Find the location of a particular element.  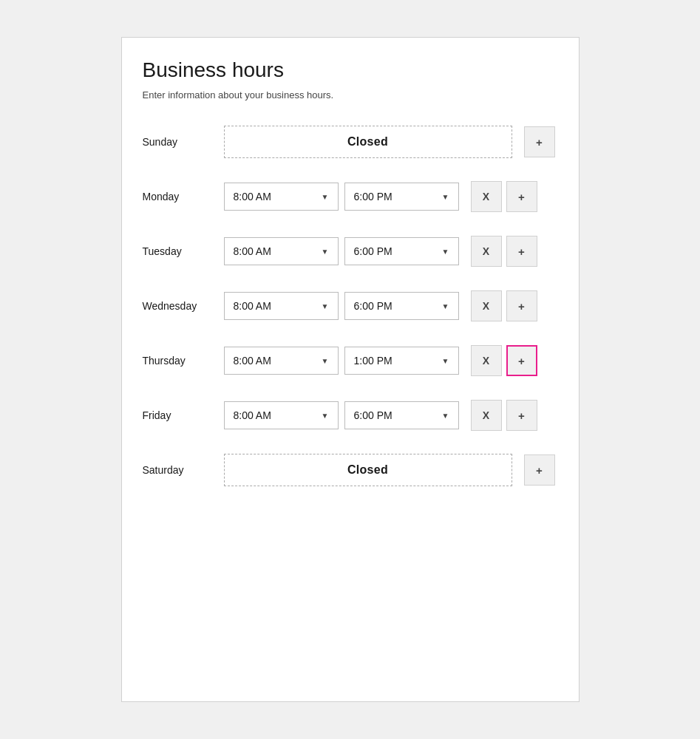

day-row-thursday: Thursday8:00 AM▼1:00 PM▼X+ is located at coordinates (349, 361).